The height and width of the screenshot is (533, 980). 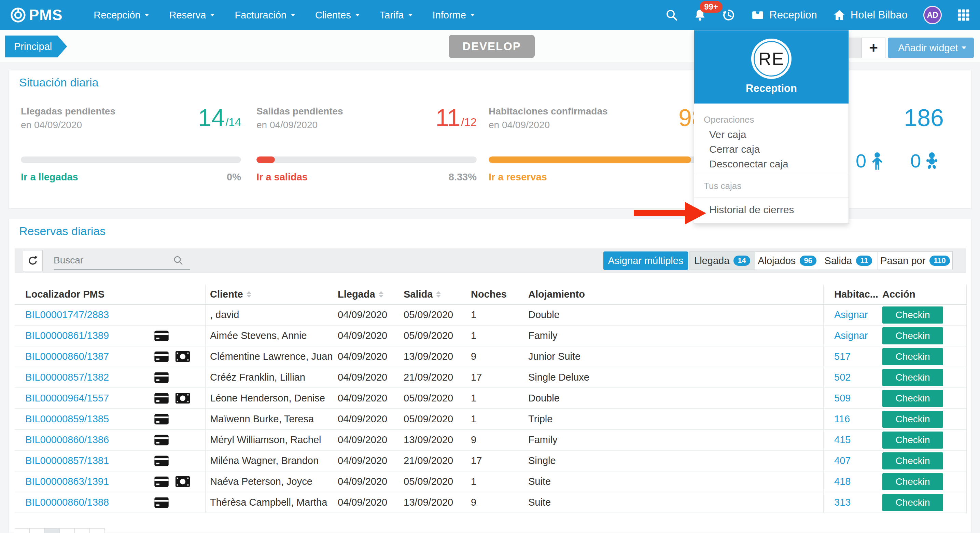 What do you see at coordinates (851, 294) in the screenshot?
I see `header-room: Habitac...` at bounding box center [851, 294].